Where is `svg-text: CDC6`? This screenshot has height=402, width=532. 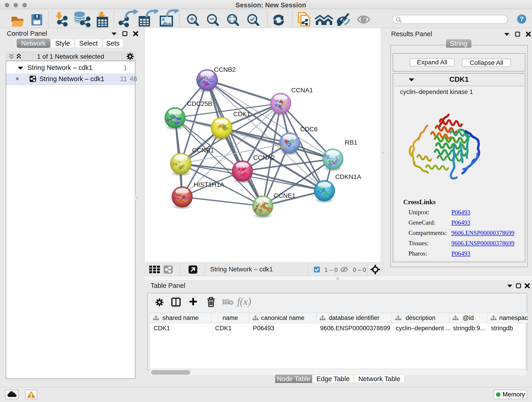 svg-text: CDC6 is located at coordinates (309, 129).